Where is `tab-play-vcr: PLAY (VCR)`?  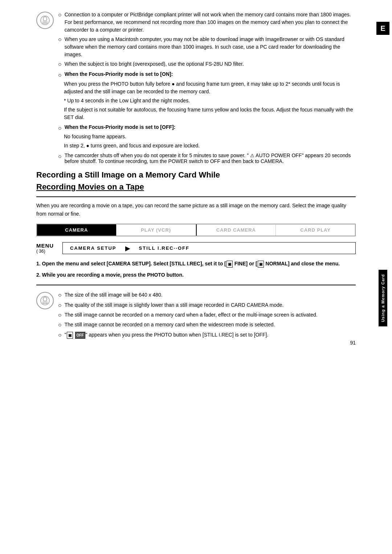 tab-play-vcr: PLAY (VCR) is located at coordinates (156, 230).